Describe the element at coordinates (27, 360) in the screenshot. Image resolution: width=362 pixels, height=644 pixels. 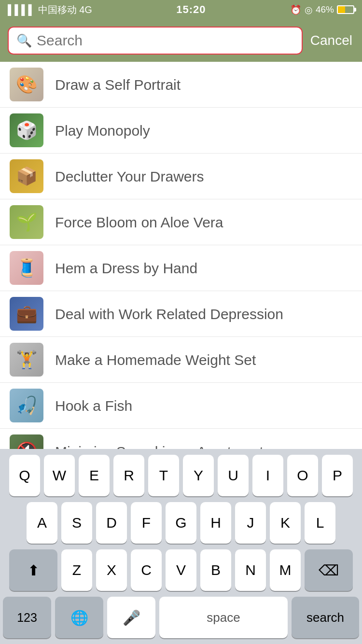
I see `item-thumbnail: 🏋️` at that location.